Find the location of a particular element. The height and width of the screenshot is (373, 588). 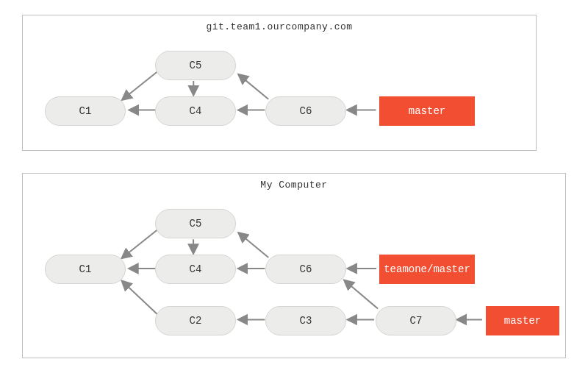

commit-node-c1b: C1 is located at coordinates (85, 269).